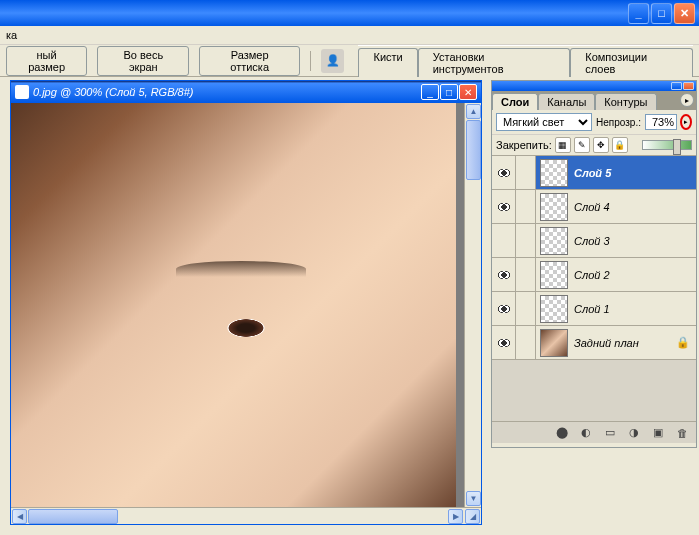 This screenshot has width=699, height=535. I want to click on layer-name: Задний план, so click(624, 343).